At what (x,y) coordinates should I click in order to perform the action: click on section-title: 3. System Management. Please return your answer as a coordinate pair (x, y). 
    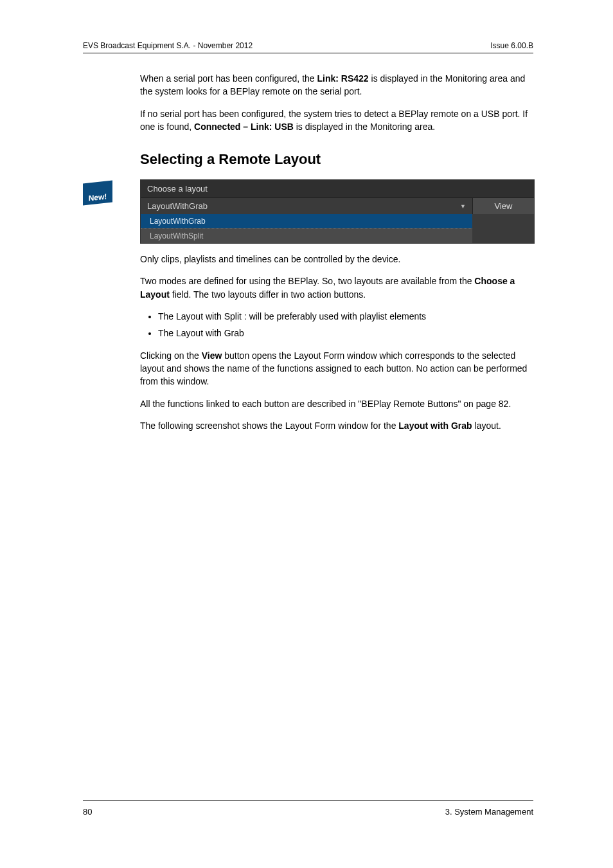
    Looking at the image, I should click on (490, 811).